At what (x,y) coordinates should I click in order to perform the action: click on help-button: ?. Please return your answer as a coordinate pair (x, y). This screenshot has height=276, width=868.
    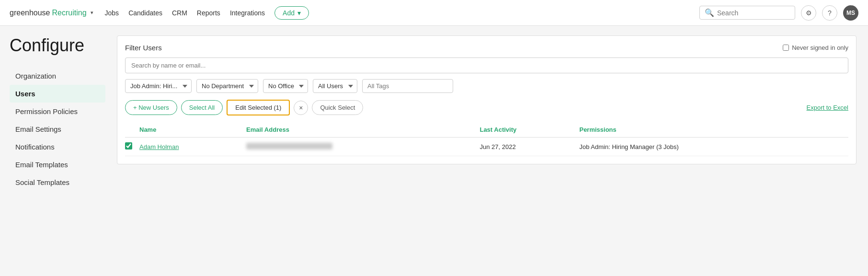
    Looking at the image, I should click on (830, 13).